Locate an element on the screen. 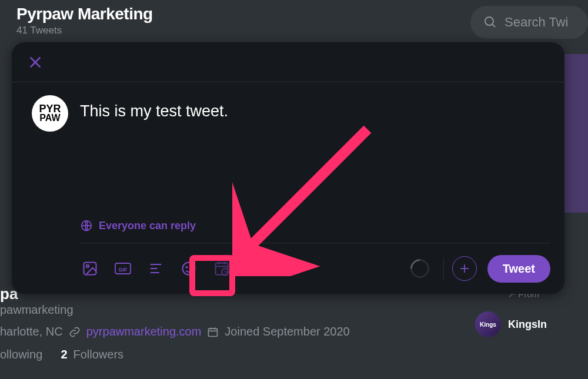 The image size is (588, 379). joined-date: Joined September 2020 is located at coordinates (287, 331).